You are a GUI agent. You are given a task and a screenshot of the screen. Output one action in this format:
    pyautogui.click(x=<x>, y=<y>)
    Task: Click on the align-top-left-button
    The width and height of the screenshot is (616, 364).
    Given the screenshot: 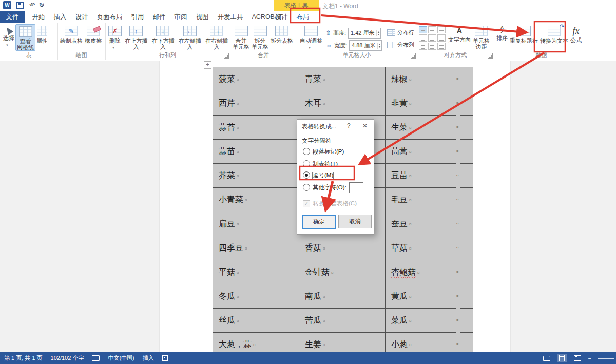 What is the action you would take?
    pyautogui.click(x=423, y=30)
    